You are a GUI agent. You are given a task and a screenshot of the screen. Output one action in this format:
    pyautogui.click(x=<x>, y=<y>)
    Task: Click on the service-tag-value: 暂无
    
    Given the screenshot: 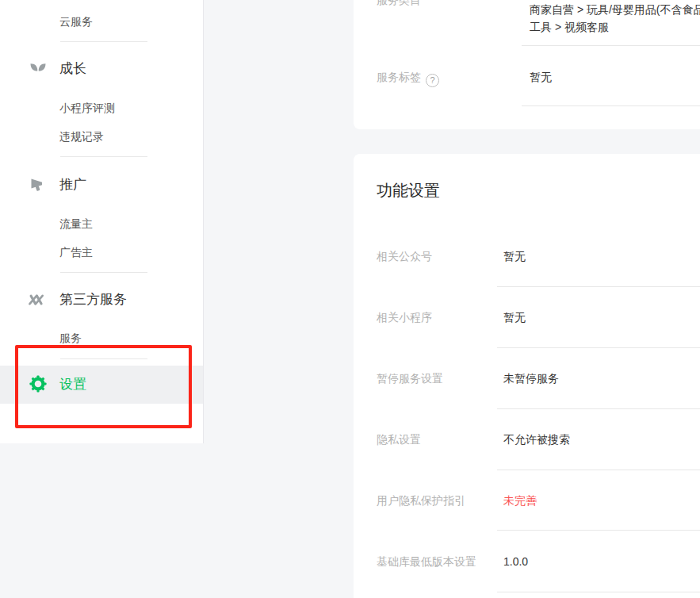 What is the action you would take?
    pyautogui.click(x=541, y=77)
    